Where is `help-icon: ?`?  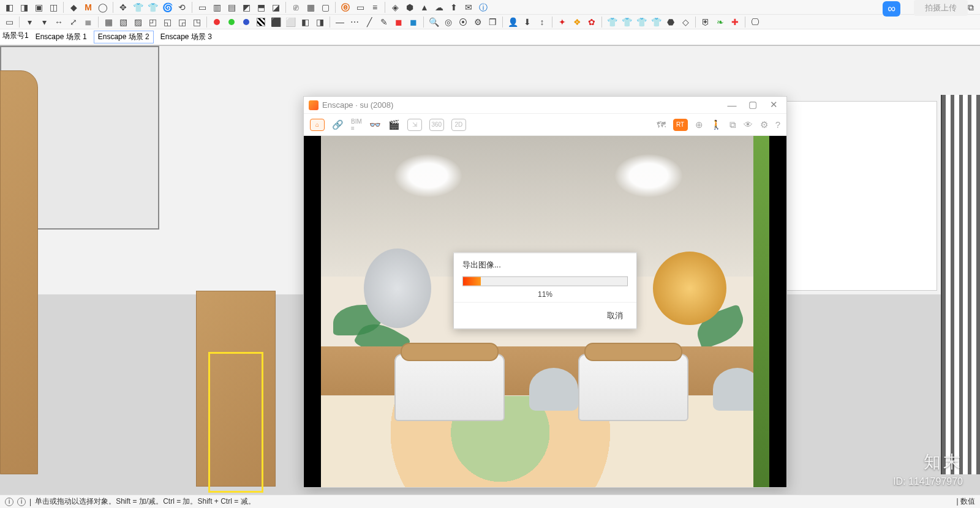 help-icon: ? is located at coordinates (778, 125).